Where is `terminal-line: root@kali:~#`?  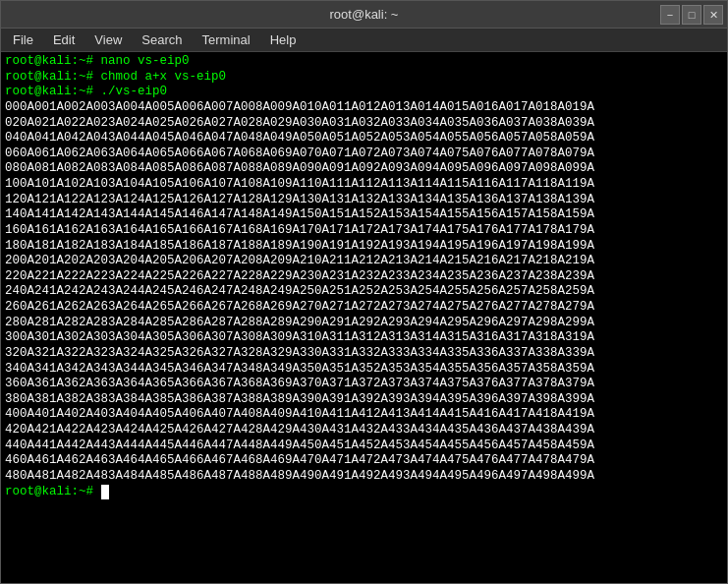 terminal-line: root@kali:~# is located at coordinates (364, 493).